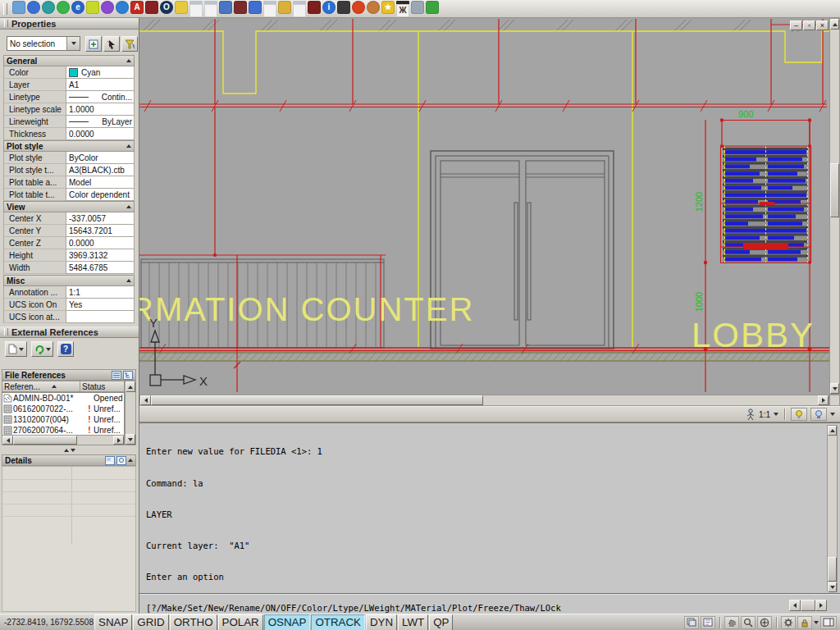  I want to click on column-header-reference: Referen..., so click(41, 386).